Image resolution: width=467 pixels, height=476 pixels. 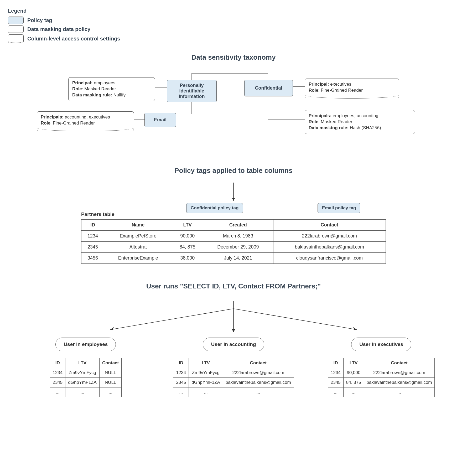 What do you see at coordinates (381, 344) in the screenshot?
I see `user-group-pill: User in executives` at bounding box center [381, 344].